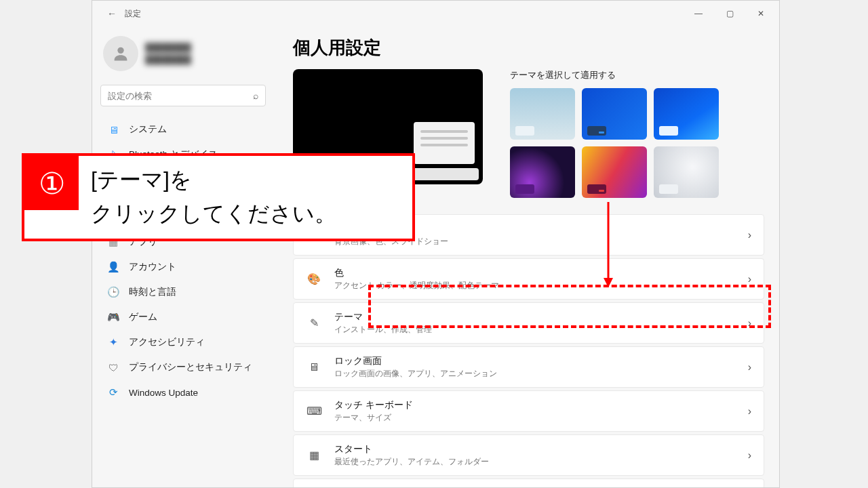  Describe the element at coordinates (183, 342) in the screenshot. I see `nav-item-8: ✦アクセシビリティ` at that location.